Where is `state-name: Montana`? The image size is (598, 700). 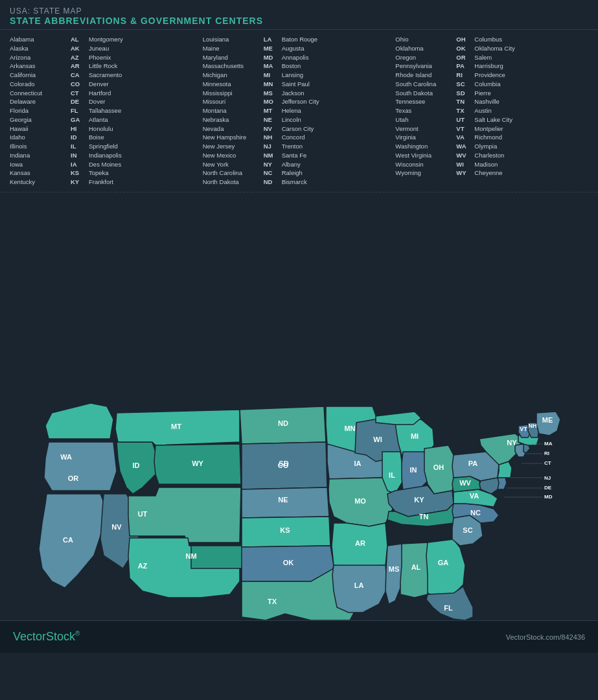
state-name: Montana is located at coordinates (232, 111).